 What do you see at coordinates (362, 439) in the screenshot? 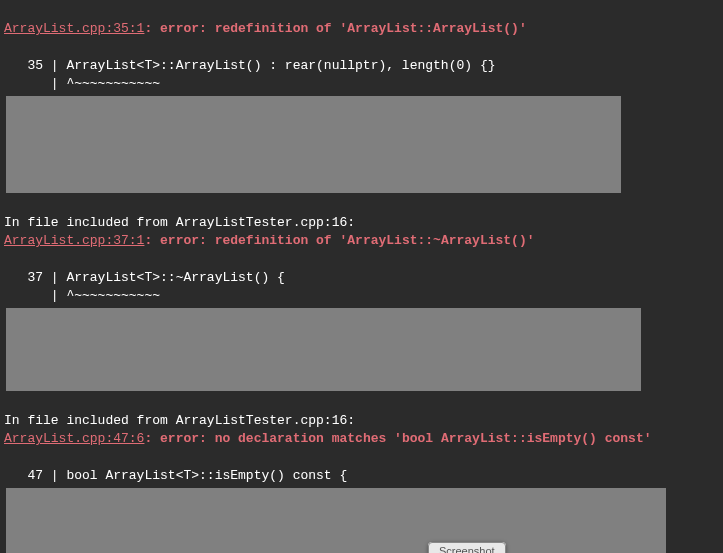
I see `error-line-3: ArrayList.cpp:47:6: error: no declaratio…` at bounding box center [362, 439].